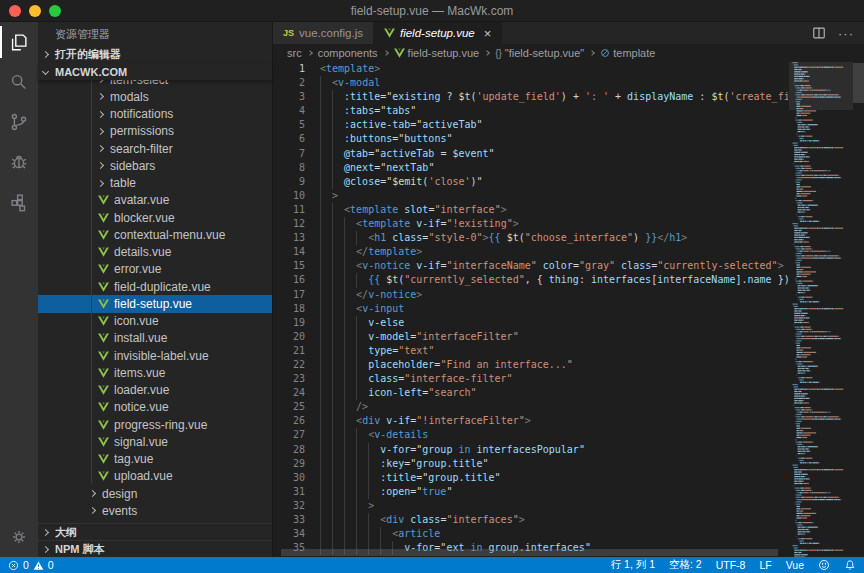  What do you see at coordinates (289, 238) in the screenshot?
I see `line-number: 13` at bounding box center [289, 238].